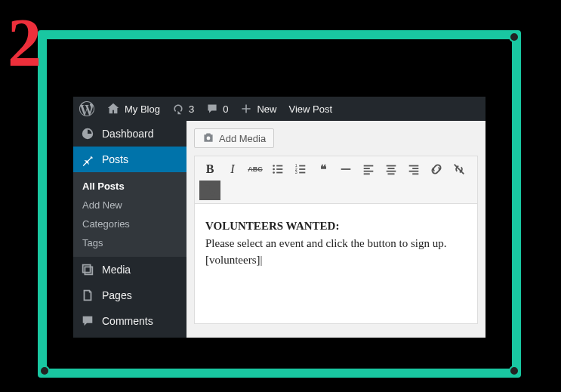 The height and width of the screenshot is (392, 561). I want to click on site-name-link: My Blog, so click(133, 109).